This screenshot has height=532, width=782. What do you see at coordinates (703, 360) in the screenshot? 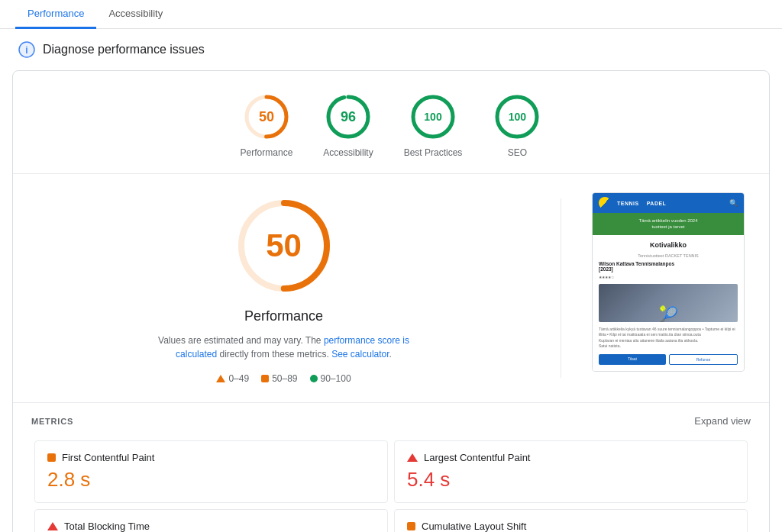
I see `preview-btn-refund: Refunse` at bounding box center [703, 360].